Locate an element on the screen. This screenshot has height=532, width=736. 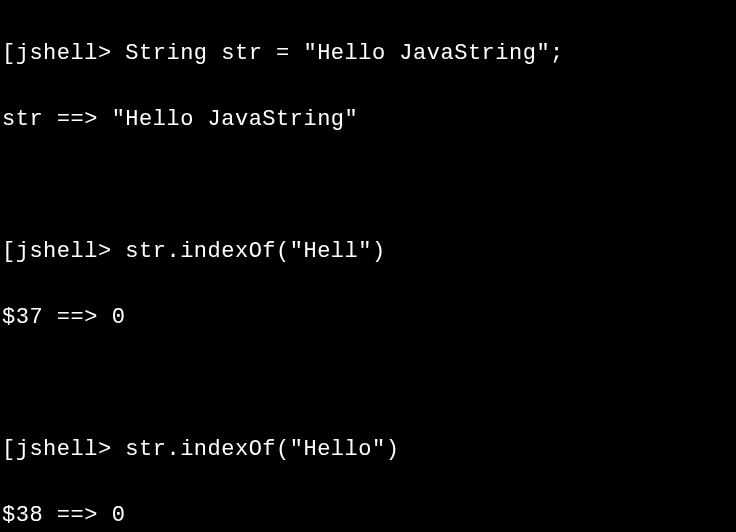
result-line: str ==> "Hello JavaString" is located at coordinates (368, 120).